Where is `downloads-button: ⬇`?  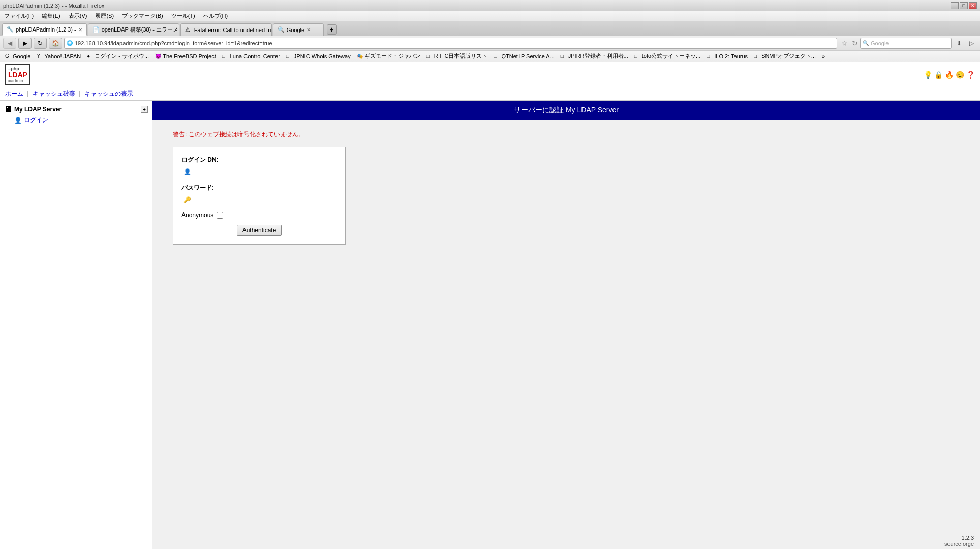
downloads-button: ⬇ is located at coordinates (959, 43).